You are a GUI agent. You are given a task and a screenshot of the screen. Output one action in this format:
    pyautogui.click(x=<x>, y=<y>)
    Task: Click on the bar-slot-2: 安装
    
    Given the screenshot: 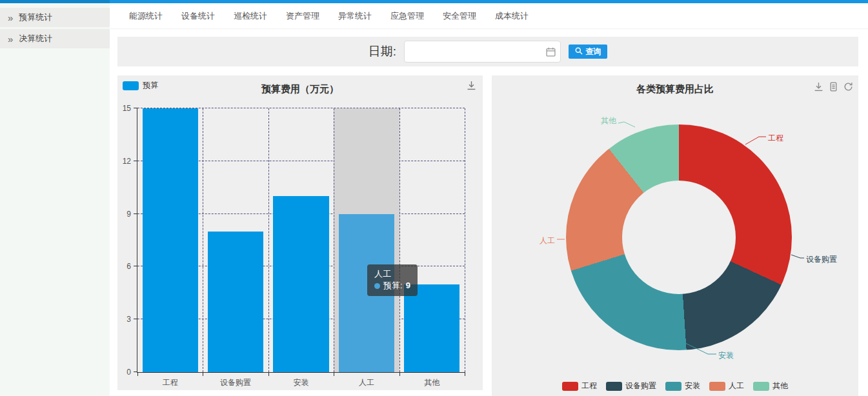 What is the action you would take?
    pyautogui.click(x=301, y=240)
    